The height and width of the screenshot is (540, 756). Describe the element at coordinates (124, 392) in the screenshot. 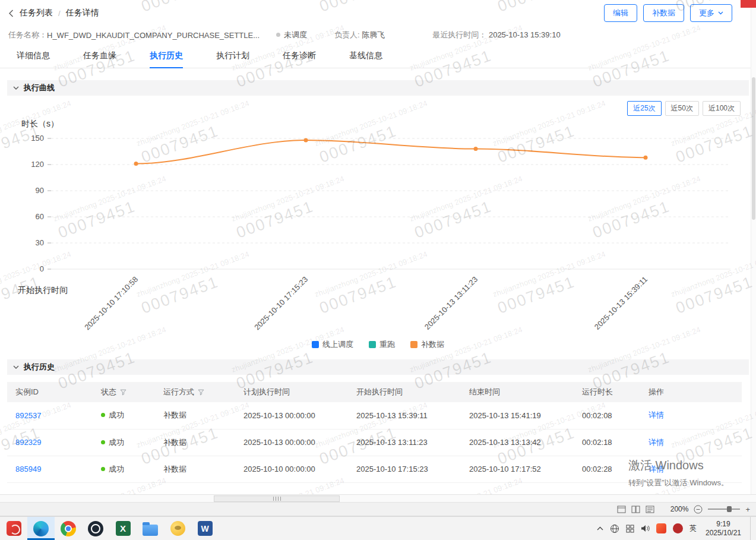

I see `status-filter-icon` at that location.